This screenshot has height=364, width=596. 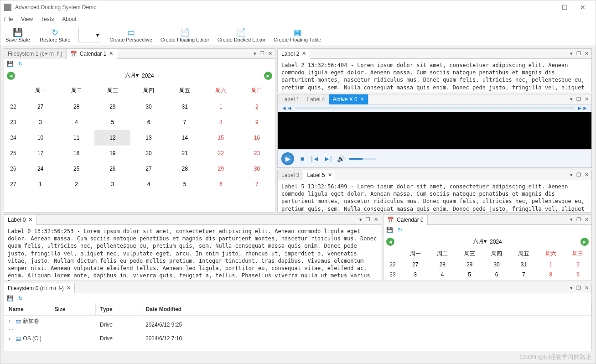 What do you see at coordinates (565, 7) in the screenshot?
I see `maximize-button: ☐` at bounding box center [565, 7].